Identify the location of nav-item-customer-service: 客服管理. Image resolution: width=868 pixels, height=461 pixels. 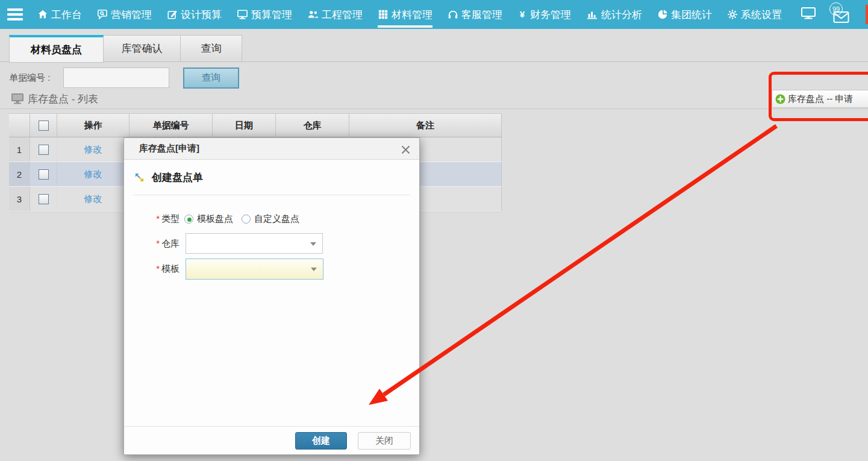
(475, 14).